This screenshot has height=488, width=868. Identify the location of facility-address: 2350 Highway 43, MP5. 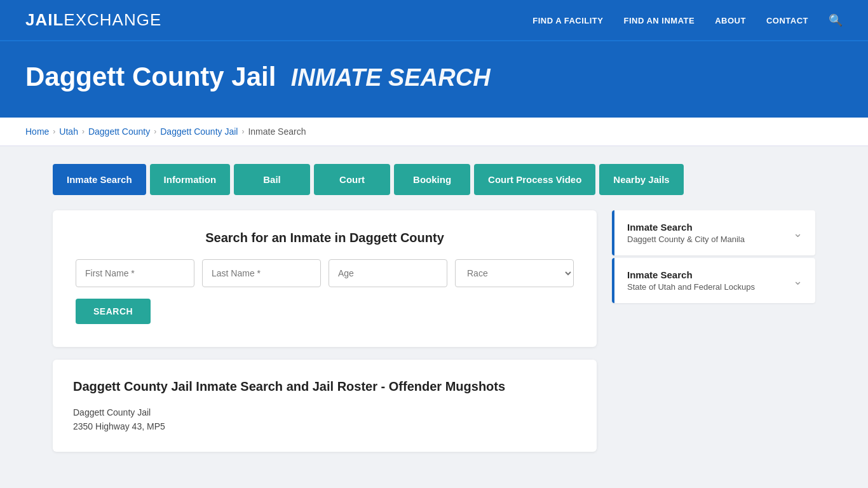
(325, 426).